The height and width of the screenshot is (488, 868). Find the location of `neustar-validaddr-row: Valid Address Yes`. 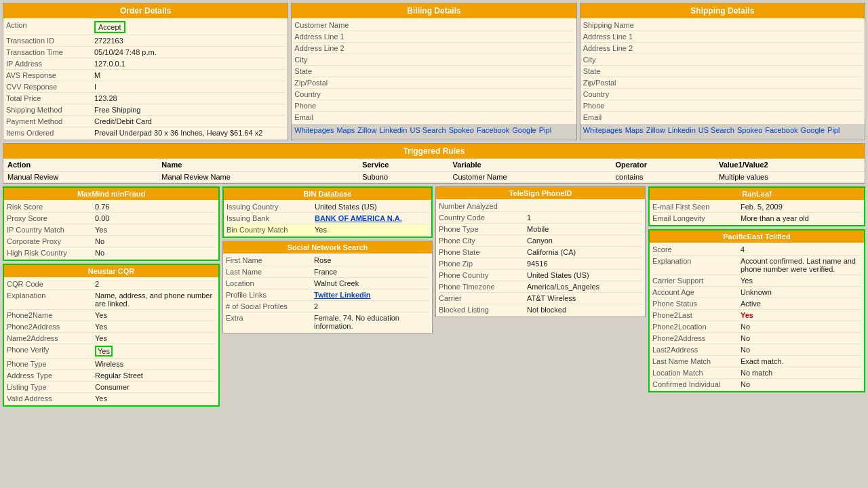

neustar-validaddr-row: Valid Address Yes is located at coordinates (111, 399).